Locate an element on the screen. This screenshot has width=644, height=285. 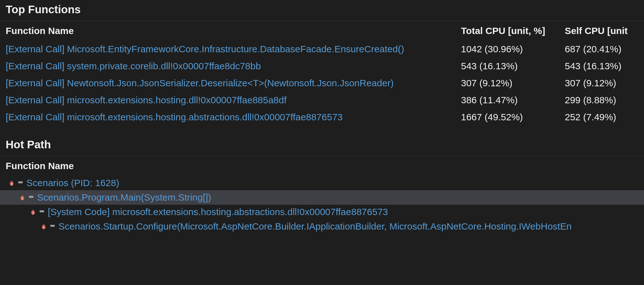
hot-path-row: Scenarios.Startup.Configure(Microsoft.As… is located at coordinates (322, 226).